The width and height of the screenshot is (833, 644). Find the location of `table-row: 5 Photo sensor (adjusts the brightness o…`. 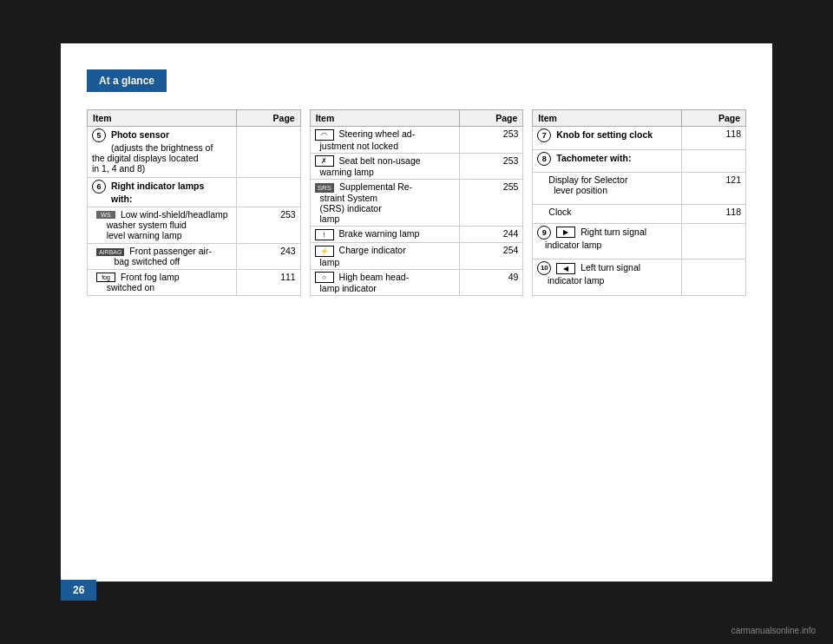

table-row: 5 Photo sensor (adjusts the brightness o… is located at coordinates (194, 153).